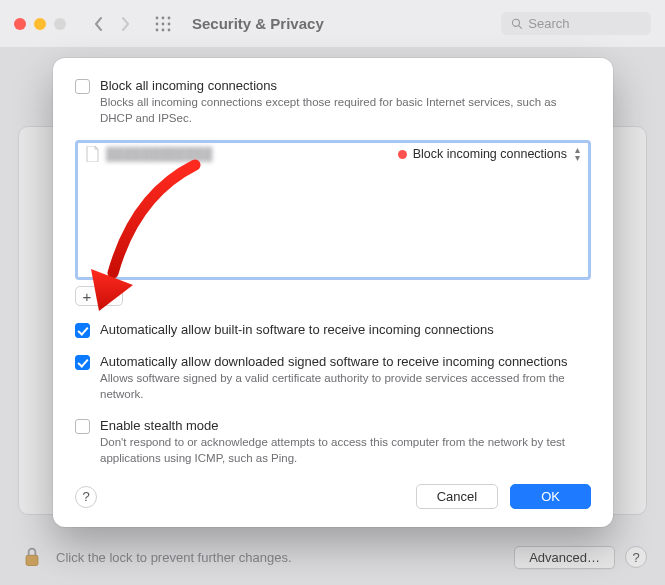 Image resolution: width=665 pixels, height=585 pixels. I want to click on stealth-label: Enable stealth mode, so click(346, 426).